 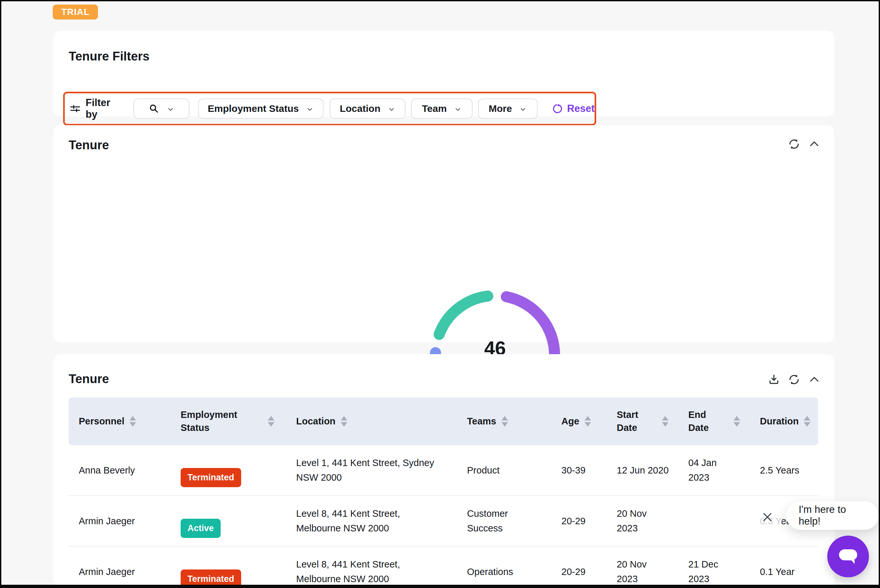 I want to click on filter-by-label: Filter by, so click(x=105, y=109).